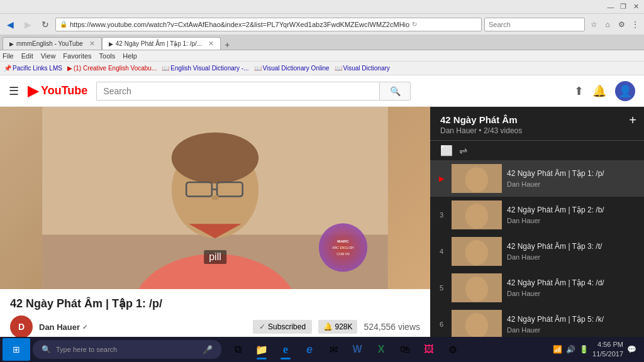 The height and width of the screenshot is (362, 644). I want to click on browser-navbar: ◀ ▶ ↻ 🔒 https://www.youtube.com/watch?v=…, so click(322, 25).